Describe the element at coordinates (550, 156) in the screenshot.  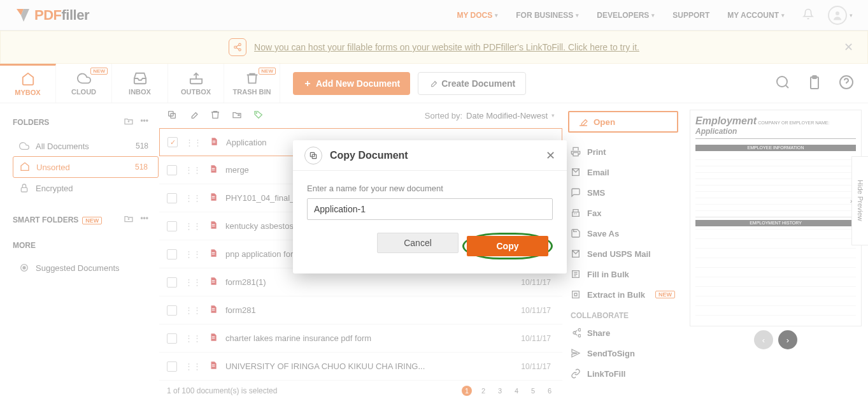
I see `close-icon: ✕` at that location.